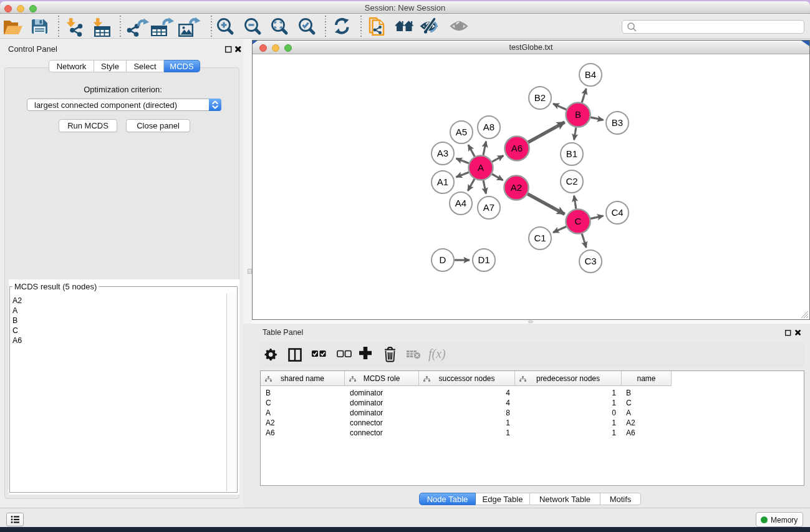 This screenshot has height=532, width=810. What do you see at coordinates (572, 153) in the screenshot?
I see `svg-text: B1` at bounding box center [572, 153].